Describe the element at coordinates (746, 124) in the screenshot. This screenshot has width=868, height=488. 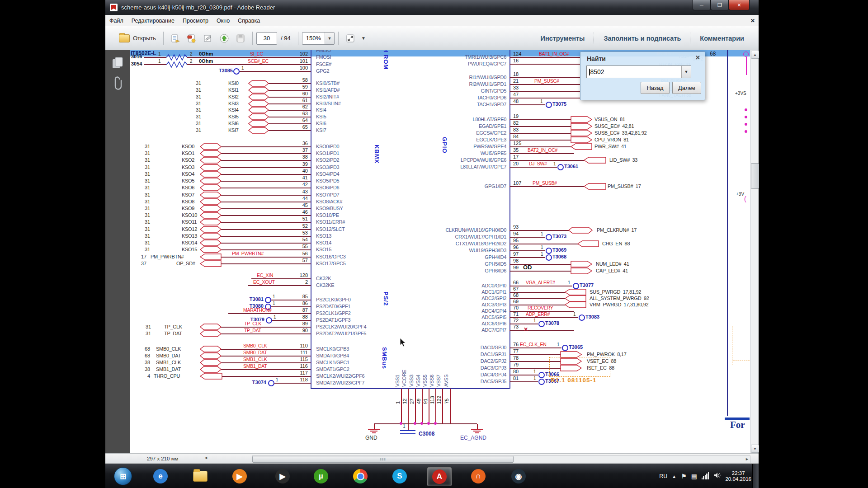
I see `magenta-dot` at that location.